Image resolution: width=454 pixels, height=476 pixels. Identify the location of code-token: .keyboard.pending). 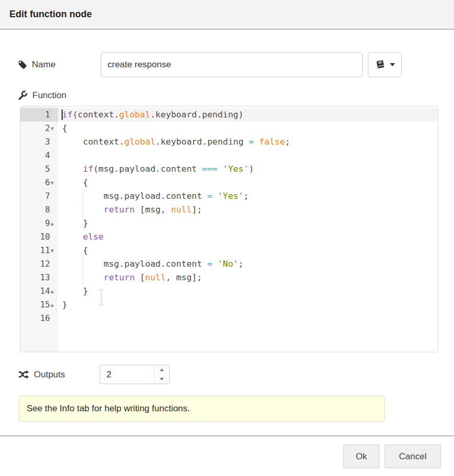
(197, 115).